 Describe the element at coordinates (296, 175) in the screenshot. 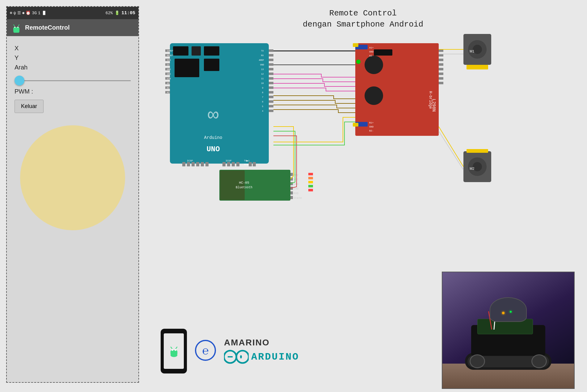

I see `svg-text: Key` at that location.